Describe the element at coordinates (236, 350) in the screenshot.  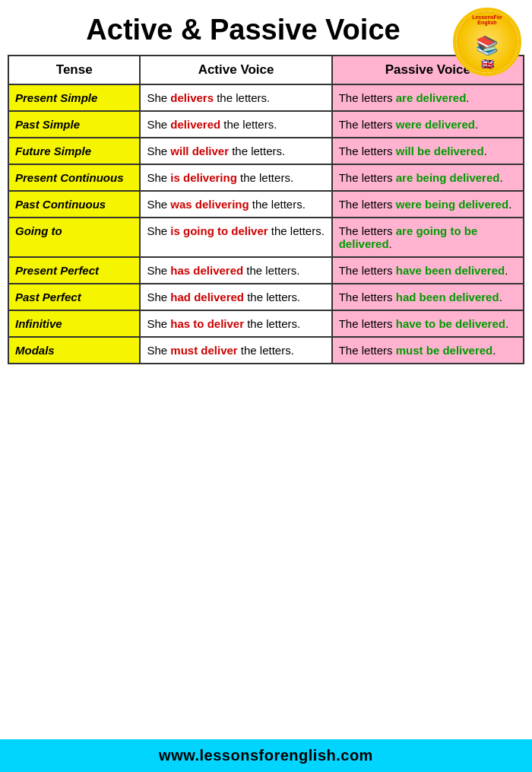
I see `active-cell: She must deliver the letters.` at that location.